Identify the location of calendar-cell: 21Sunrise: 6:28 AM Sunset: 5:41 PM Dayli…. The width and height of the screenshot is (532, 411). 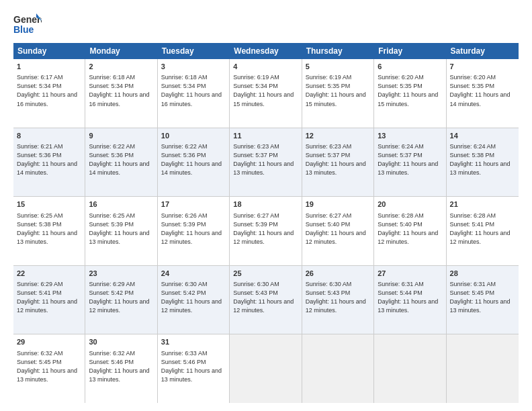
(482, 231).